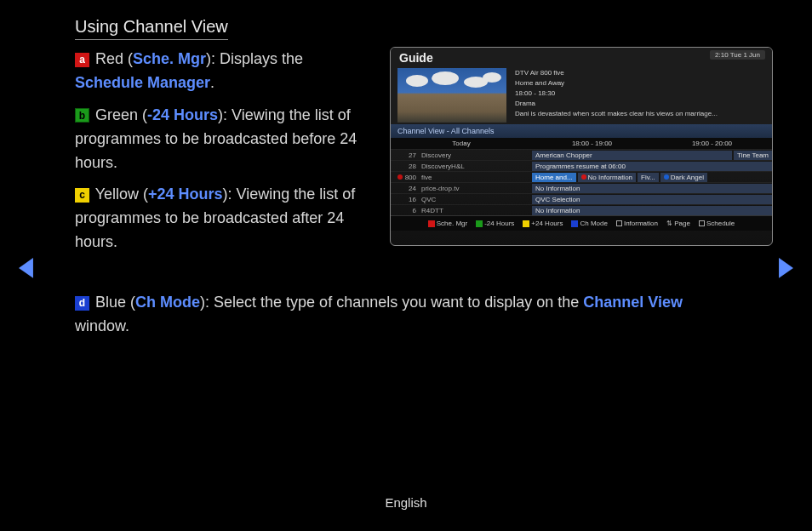 Image resolution: width=812 pixels, height=531 pixels. What do you see at coordinates (701, 223) in the screenshot?
I see `legend-schedule-icon` at bounding box center [701, 223].